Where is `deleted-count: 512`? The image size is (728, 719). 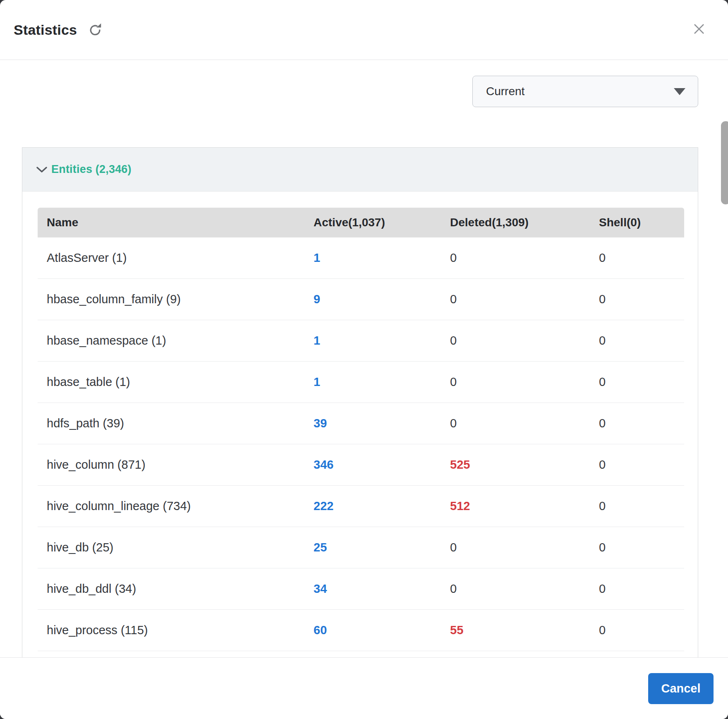
deleted-count: 512 is located at coordinates (515, 506).